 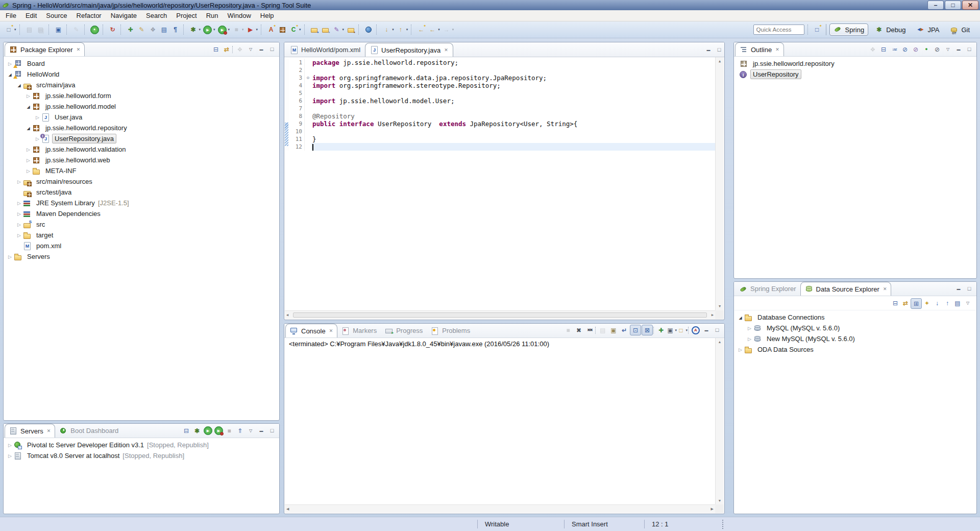 What do you see at coordinates (500, 93) in the screenshot?
I see `code-line: 5` at bounding box center [500, 93].